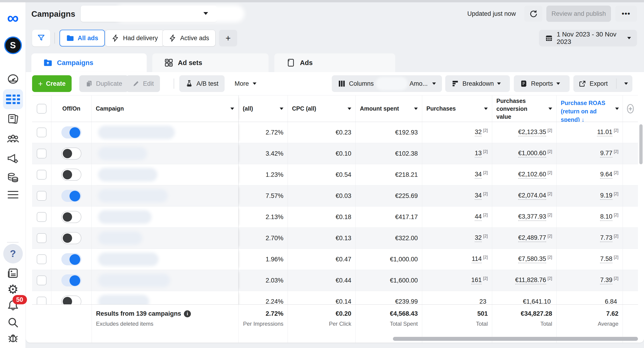 This screenshot has height=348, width=644. Describe the element at coordinates (542, 83) in the screenshot. I see `reports-button: Reports` at that location.